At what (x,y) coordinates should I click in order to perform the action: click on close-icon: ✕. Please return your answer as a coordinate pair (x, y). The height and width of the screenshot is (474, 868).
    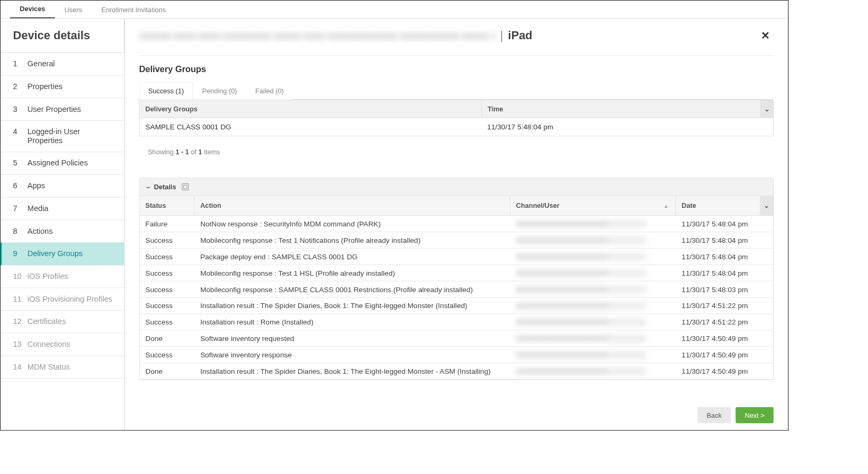
    Looking at the image, I should click on (765, 36).